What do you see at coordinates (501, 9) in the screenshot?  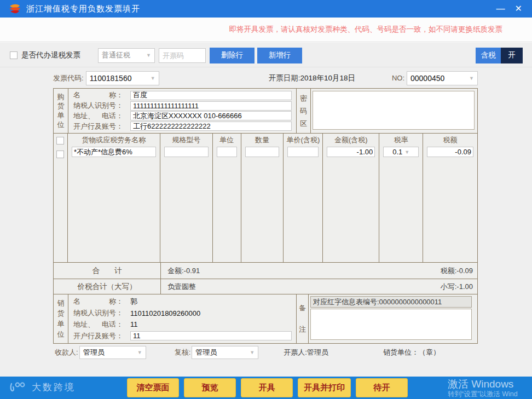 I see `minimize-button: —` at bounding box center [501, 9].